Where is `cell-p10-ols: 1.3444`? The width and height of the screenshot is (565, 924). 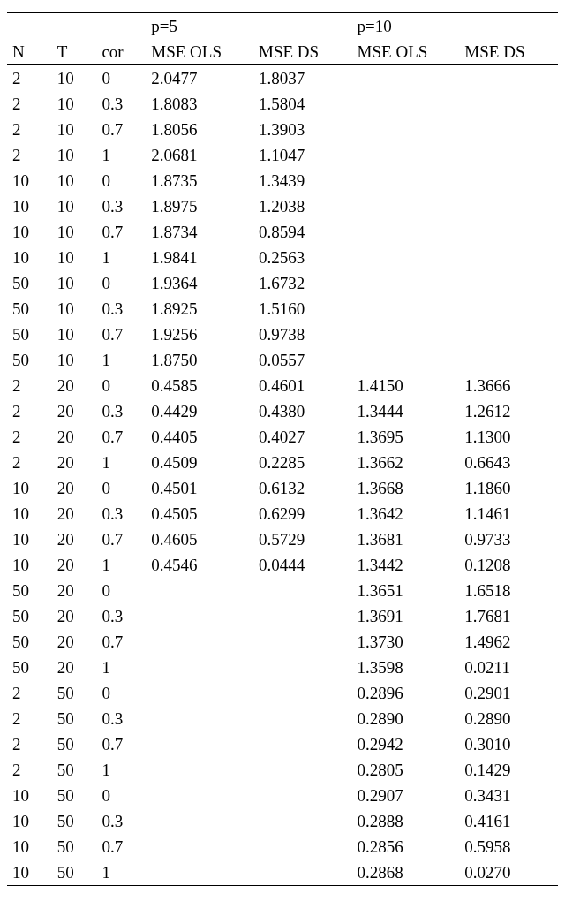 cell-p10-ols: 1.3444 is located at coordinates (406, 412).